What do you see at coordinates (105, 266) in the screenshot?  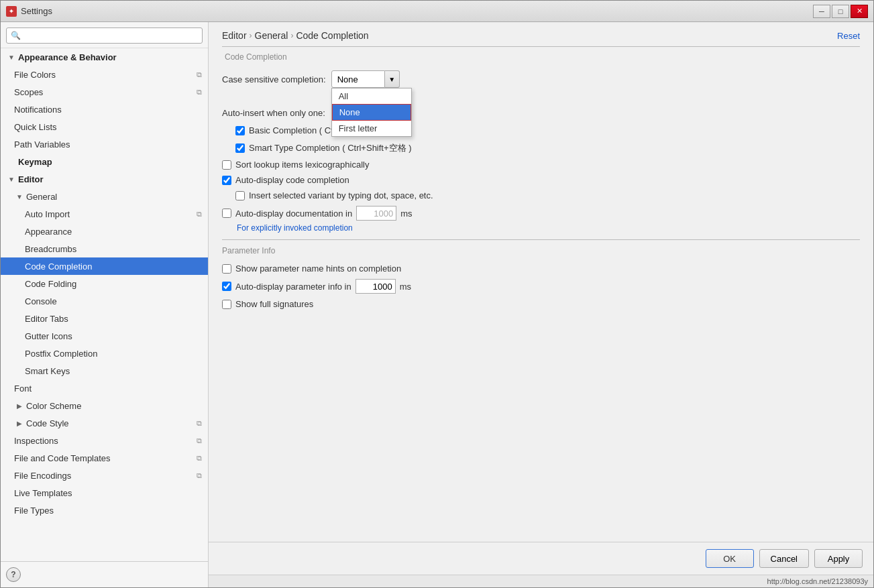 I see `sidebar-item-code-completion: Code Completion` at bounding box center [105, 266].